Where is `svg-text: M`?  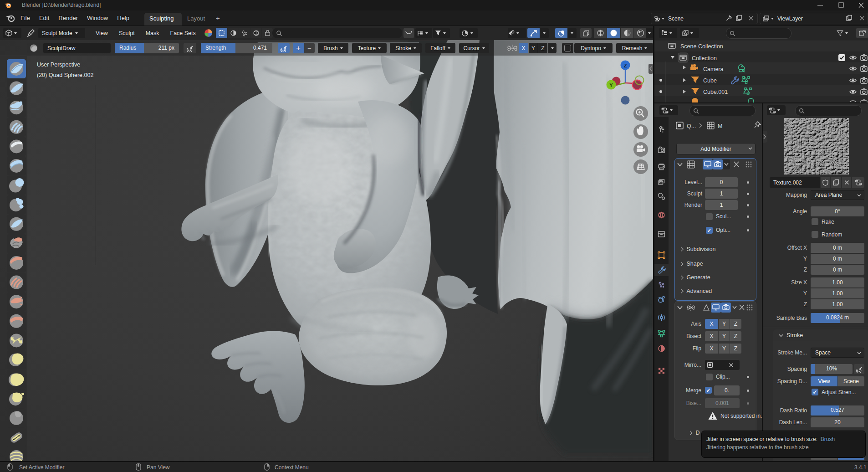
svg-text: M is located at coordinates (720, 126).